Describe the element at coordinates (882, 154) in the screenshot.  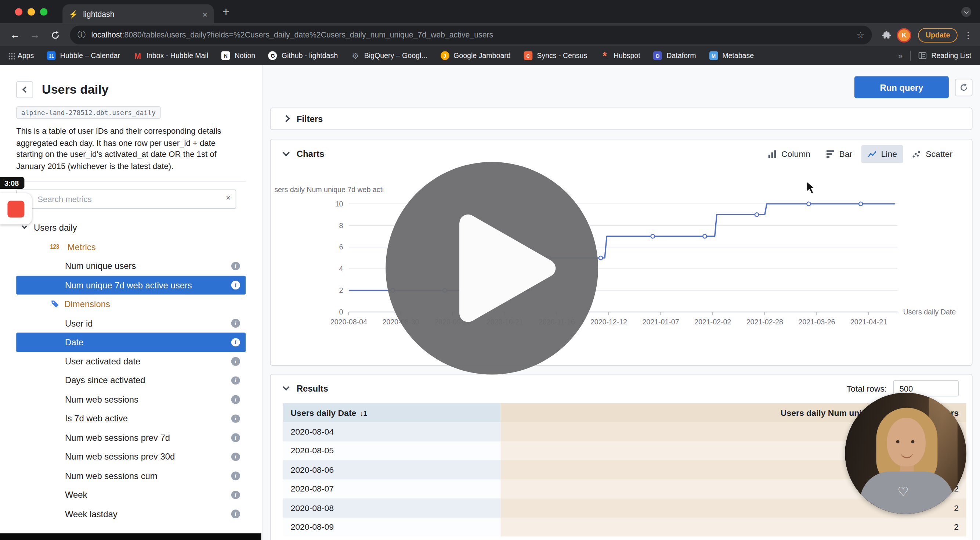
I see `chart-type-line: Line` at that location.